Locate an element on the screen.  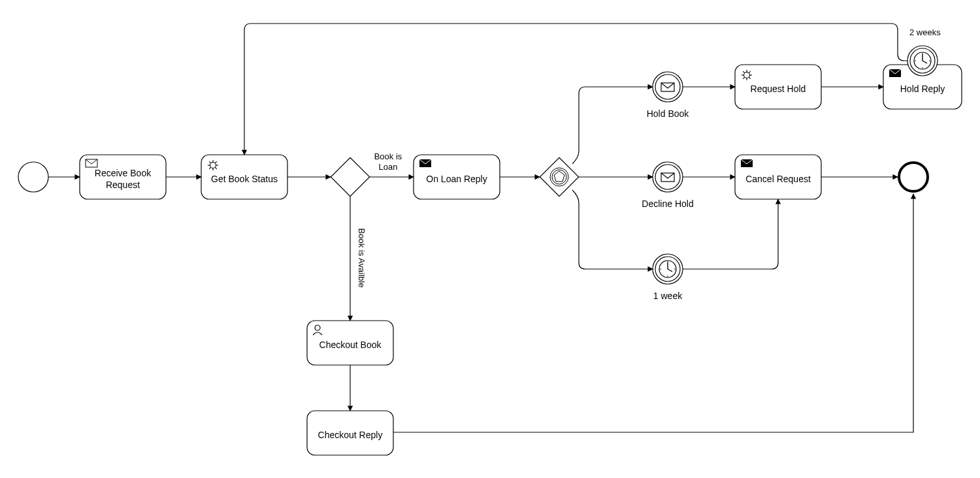
task-cancel-request: Cancel Request is located at coordinates (778, 177).